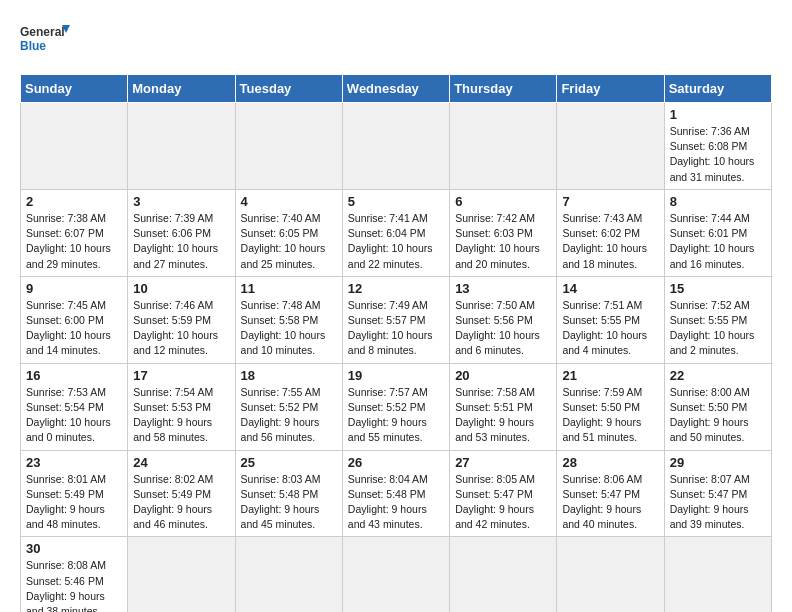  What do you see at coordinates (182, 320) in the screenshot?
I see `calendar-cell: 10Sunrise: 7:46 AM Sunset: 5:59 PM Dayli…` at bounding box center [182, 320].